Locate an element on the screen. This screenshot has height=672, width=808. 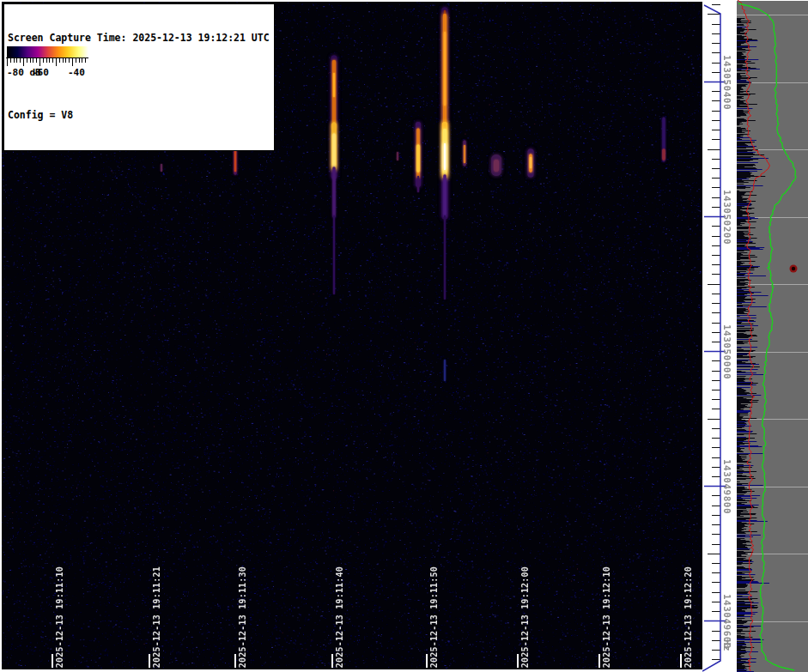
color-scale-labels: -80 dB -60 -40 is located at coordinates (48, 74).